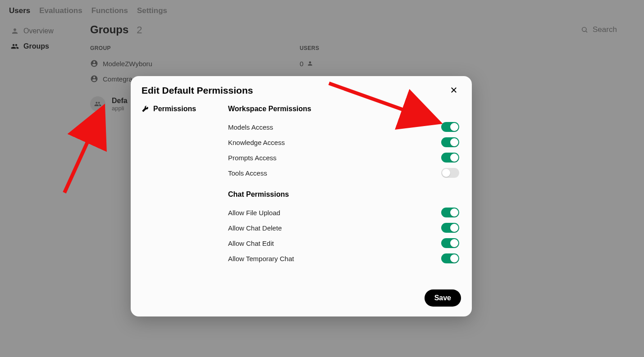 The height and width of the screenshot is (357, 644). Describe the element at coordinates (450, 212) in the screenshot. I see `toggle-file-upload` at that location.